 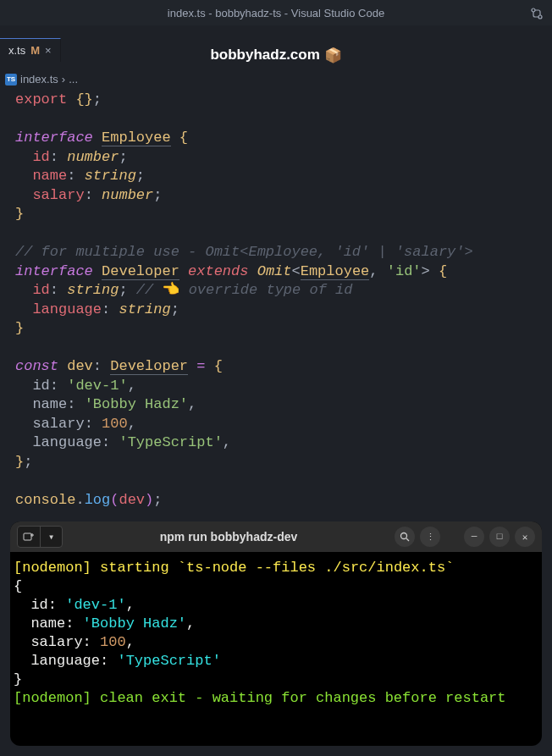 I want to click on maximize-button: □, so click(x=500, y=537).